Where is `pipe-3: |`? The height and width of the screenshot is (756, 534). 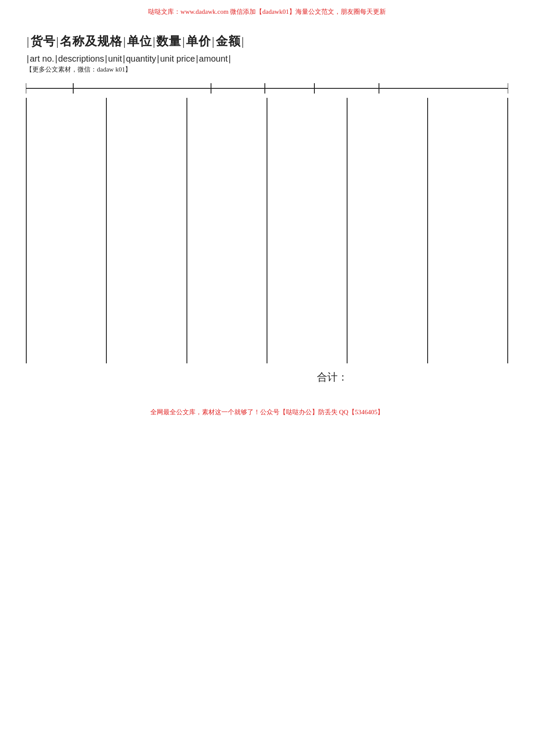 pipe-3: | is located at coordinates (154, 41).